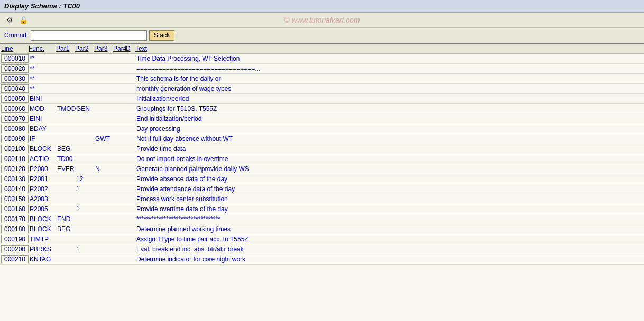 This screenshot has height=321, width=644. Describe the element at coordinates (322, 69) in the screenshot. I see `table-row: 000020**================================…` at that location.